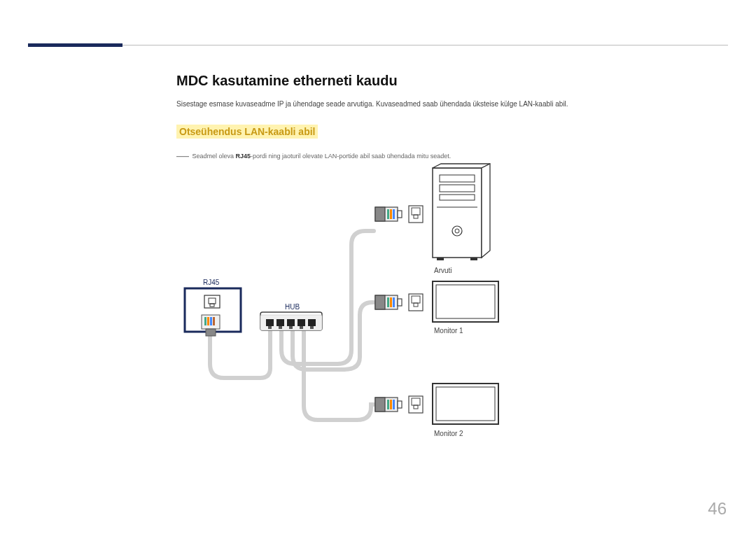  Describe the element at coordinates (428, 119) in the screenshot. I see `content-block: MDC kasutamine etherneti kaudu Sisestage…` at that location.